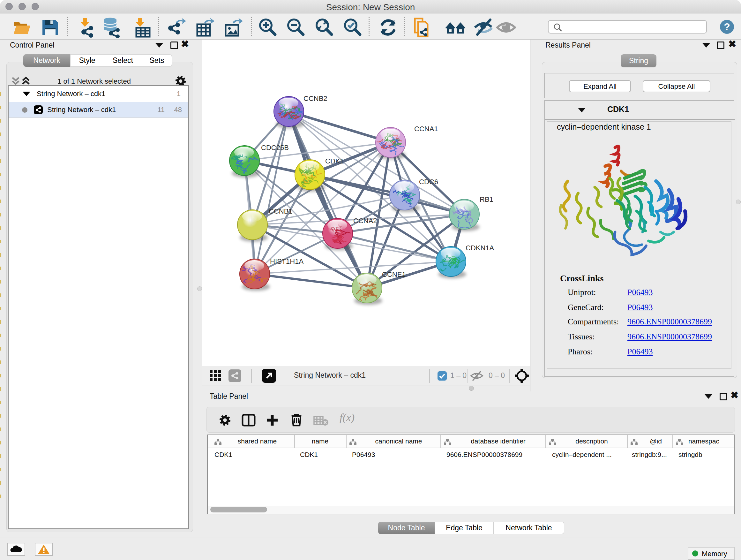 The image size is (741, 560). I want to click on svg-text: CDKN1A, so click(480, 248).